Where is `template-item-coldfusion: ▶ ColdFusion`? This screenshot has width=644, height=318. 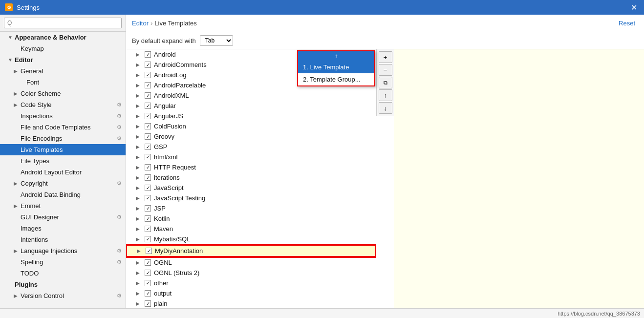 template-item-coldfusion: ▶ ColdFusion is located at coordinates (251, 126).